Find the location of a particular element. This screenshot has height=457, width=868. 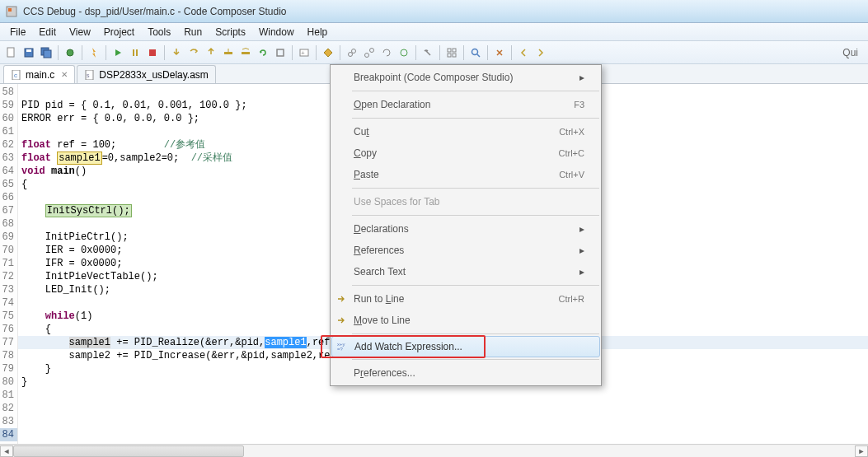

line-number: 83 is located at coordinates (8, 422).